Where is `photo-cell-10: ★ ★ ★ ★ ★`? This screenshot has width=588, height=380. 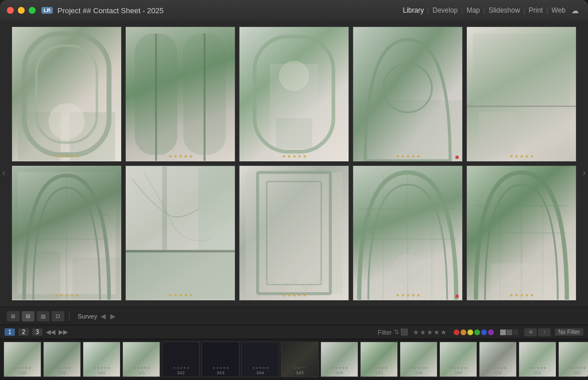
photo-cell-10: ★ ★ ★ ★ ★ is located at coordinates (521, 233).